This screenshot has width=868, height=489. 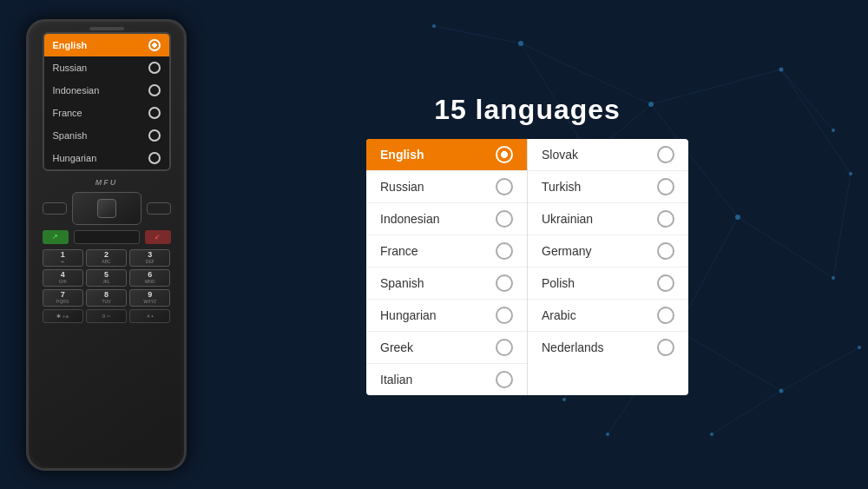 What do you see at coordinates (666, 155) in the screenshot?
I see `lang-radio-slovak` at bounding box center [666, 155].